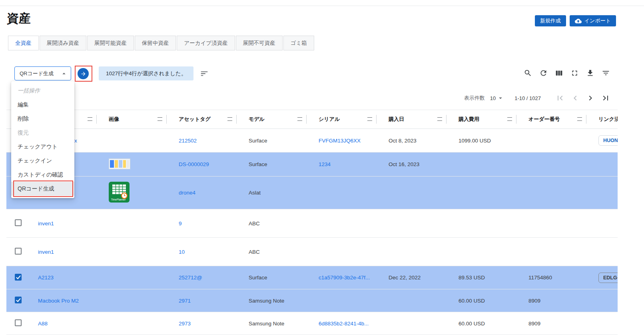 The image size is (644, 335). What do you see at coordinates (259, 43) in the screenshot?
I see `tab-undeployable-assets: 展開不可資産` at bounding box center [259, 43].